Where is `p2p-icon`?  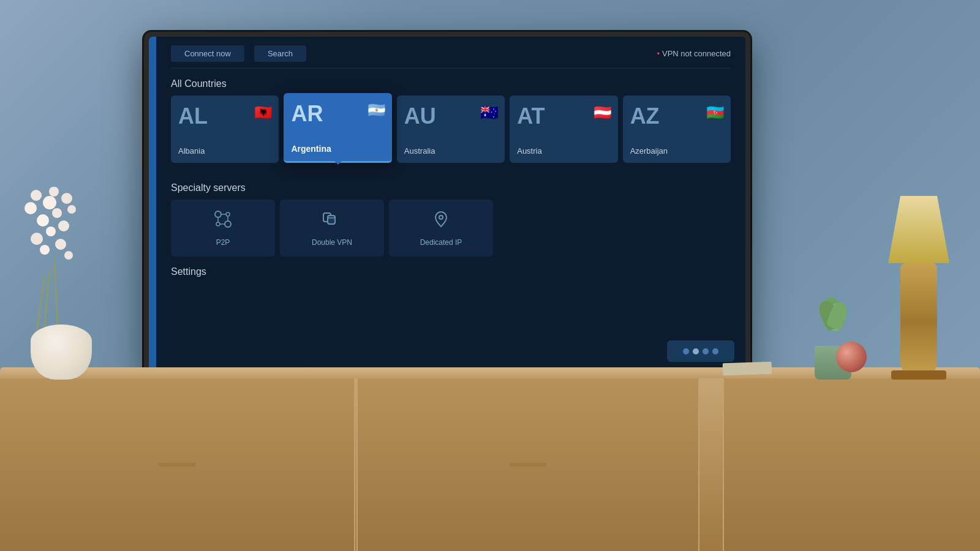
p2p-icon is located at coordinates (223, 222).